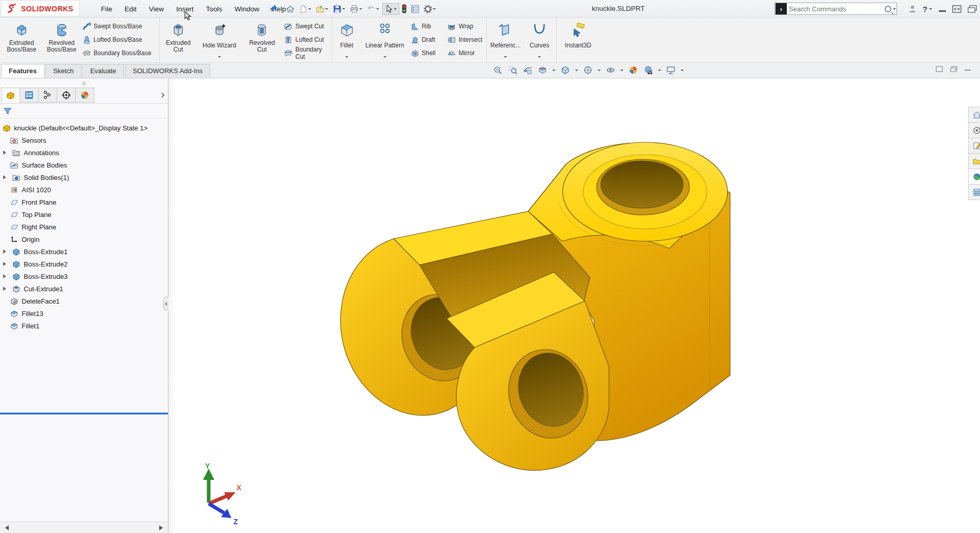  Describe the element at coordinates (972, 9) in the screenshot. I see `cascade-windows-button` at that location.